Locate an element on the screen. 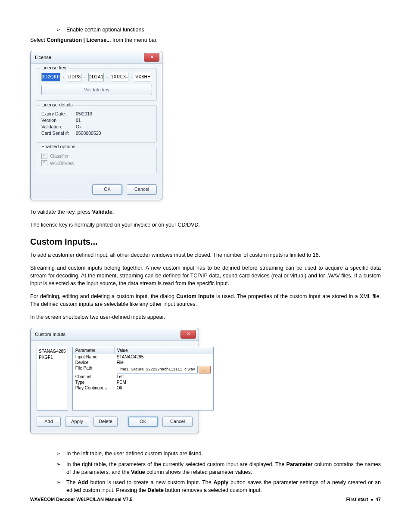 The height and width of the screenshot is (532, 411). license-dialog: License ✕ License key: 3D2QKII- LIDR8- D… is located at coordinates (97, 126).